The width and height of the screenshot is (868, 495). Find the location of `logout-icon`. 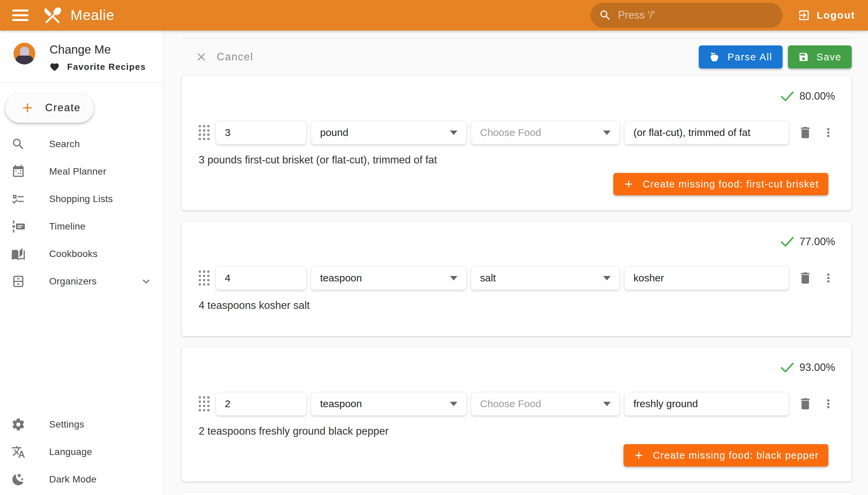

logout-icon is located at coordinates (804, 15).